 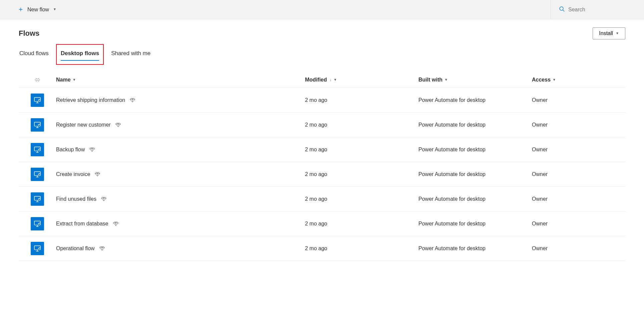 What do you see at coordinates (322, 10) in the screenshot?
I see `command-bar: ＋ New flow ▼` at bounding box center [322, 10].